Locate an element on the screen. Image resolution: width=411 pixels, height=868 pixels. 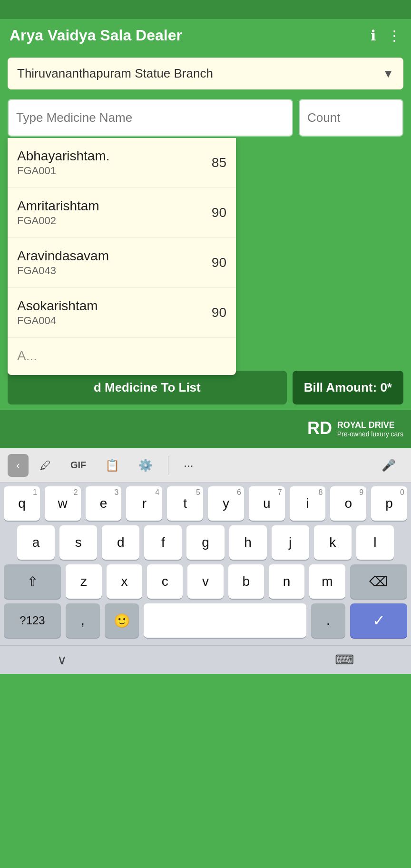
list-item: Asokarishtam FGA004 90 is located at coordinates (122, 313).